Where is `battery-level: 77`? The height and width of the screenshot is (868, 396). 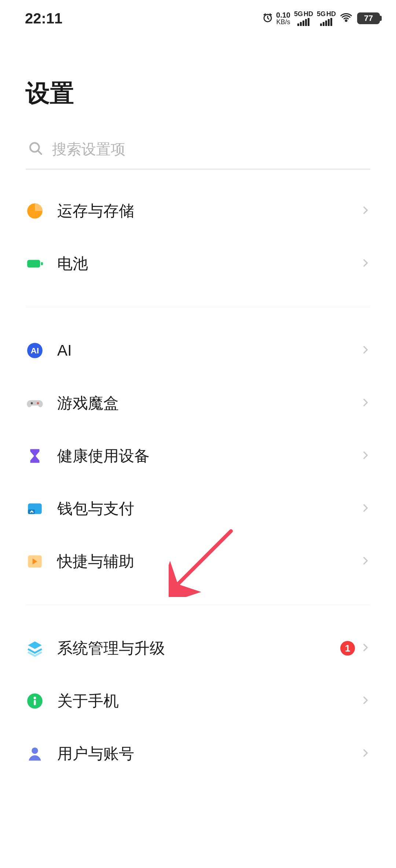 battery-level: 77 is located at coordinates (368, 18).